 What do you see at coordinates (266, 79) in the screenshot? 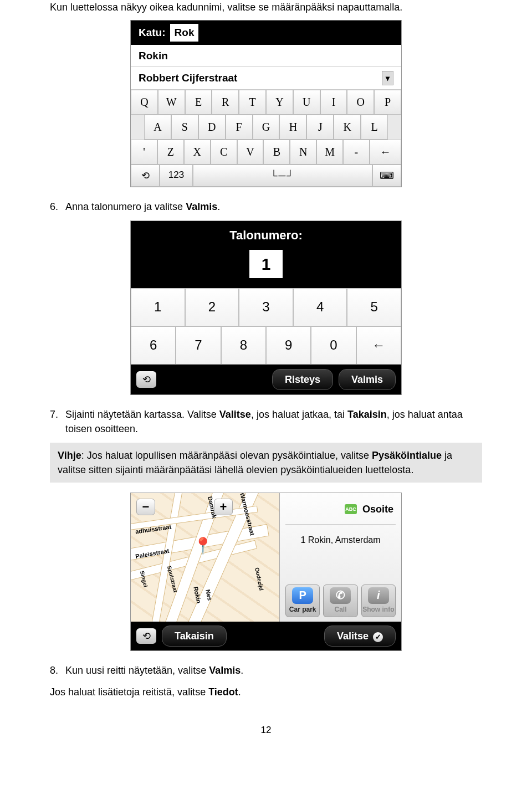
I see `suggestion-row: Robbert Cijferstraat ▾` at bounding box center [266, 79].